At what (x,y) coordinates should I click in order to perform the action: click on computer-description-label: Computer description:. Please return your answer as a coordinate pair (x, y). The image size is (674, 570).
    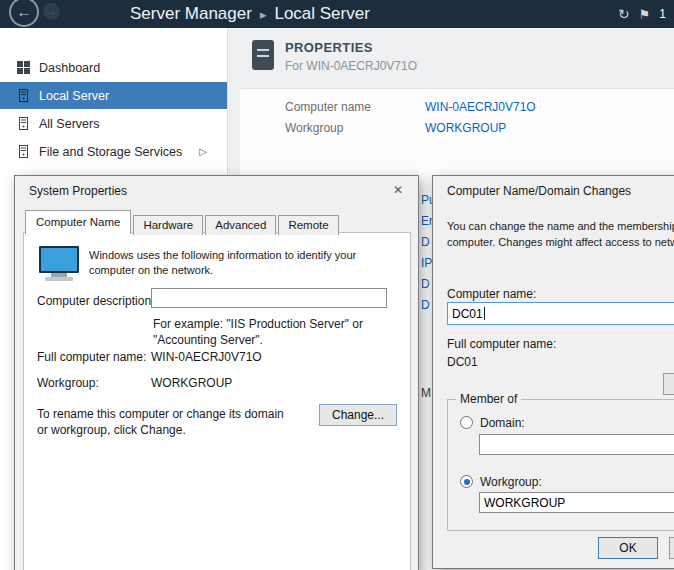
    Looking at the image, I should click on (96, 301).